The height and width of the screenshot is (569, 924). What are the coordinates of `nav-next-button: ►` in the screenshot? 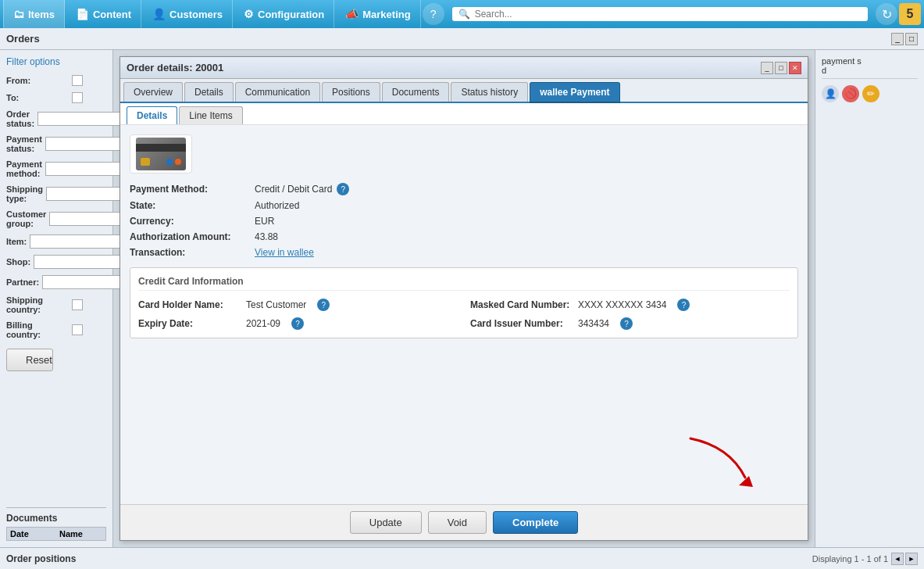 It's located at (912, 559).